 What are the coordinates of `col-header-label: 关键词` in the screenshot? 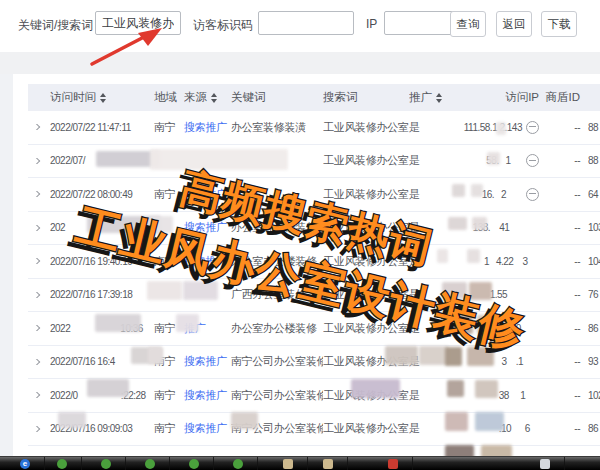 It's located at (248, 98).